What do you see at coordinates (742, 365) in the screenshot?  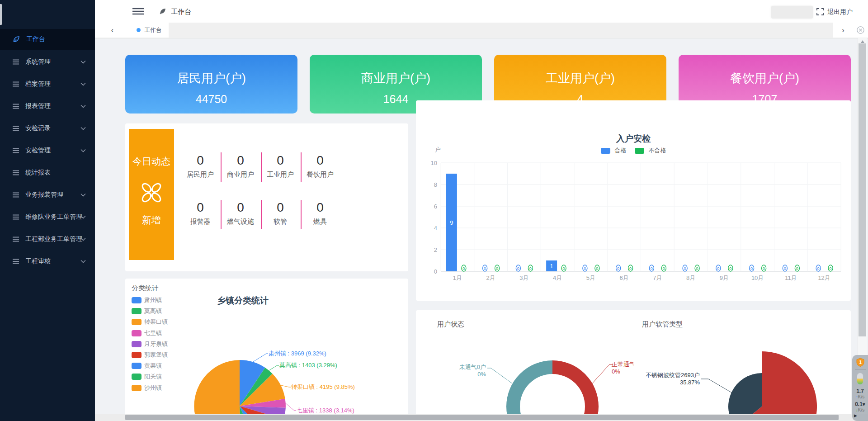 I see `hose-type-half: 用户软管类型 不锈钢波纹管2693户35.87%` at bounding box center [742, 365].